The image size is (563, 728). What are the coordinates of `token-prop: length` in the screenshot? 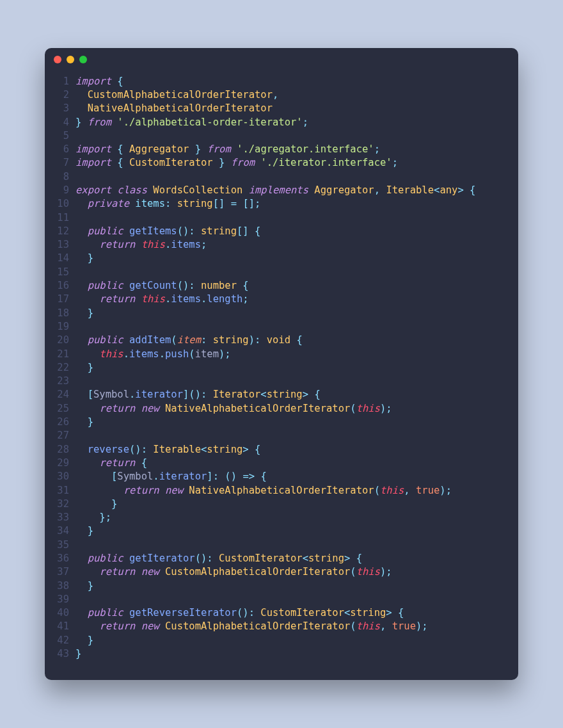 It's located at (225, 299).